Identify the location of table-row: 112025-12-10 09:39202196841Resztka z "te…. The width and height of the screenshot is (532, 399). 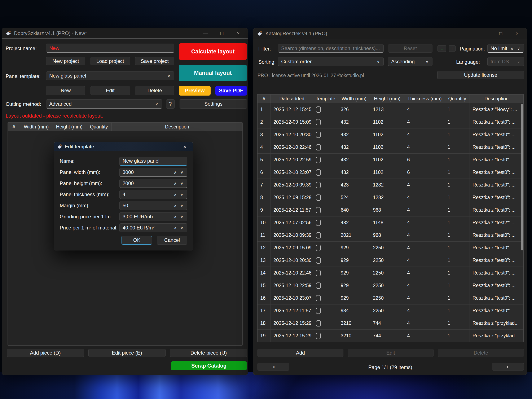
(391, 235).